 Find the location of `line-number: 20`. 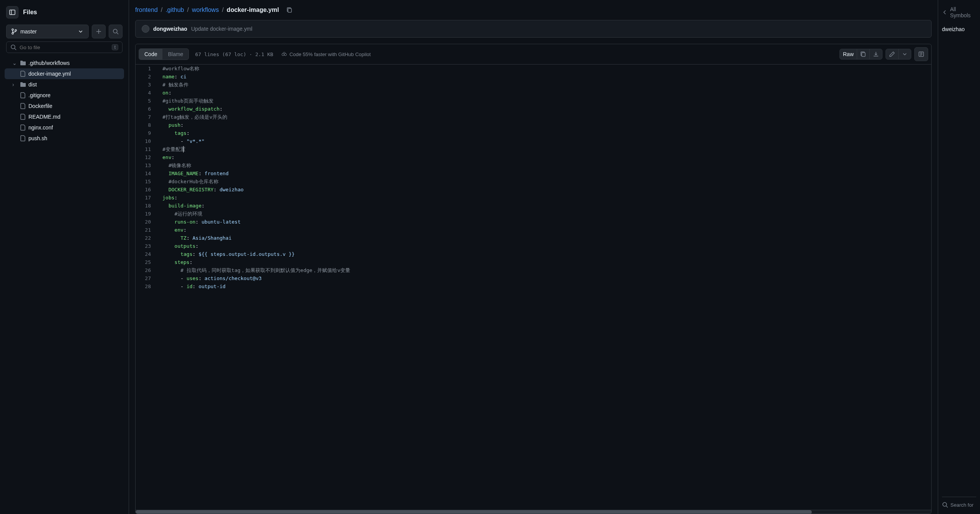

line-number: 20 is located at coordinates (147, 222).